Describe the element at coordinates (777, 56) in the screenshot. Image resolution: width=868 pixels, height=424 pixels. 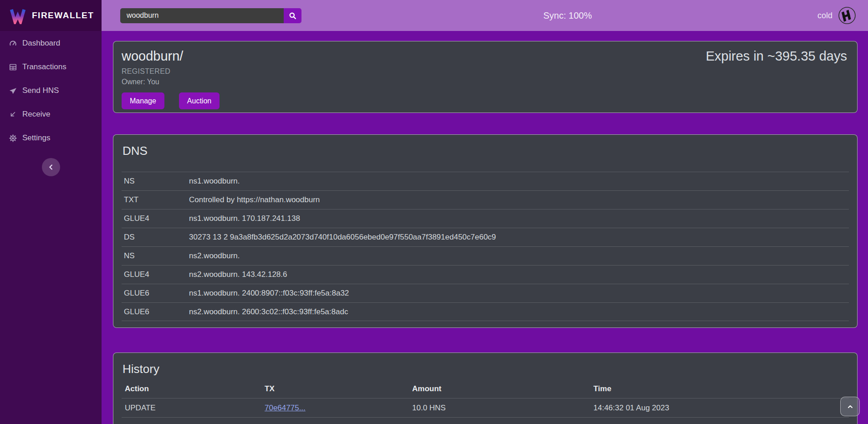
I see `expiry-text: Expires in ~395.35 days` at that location.